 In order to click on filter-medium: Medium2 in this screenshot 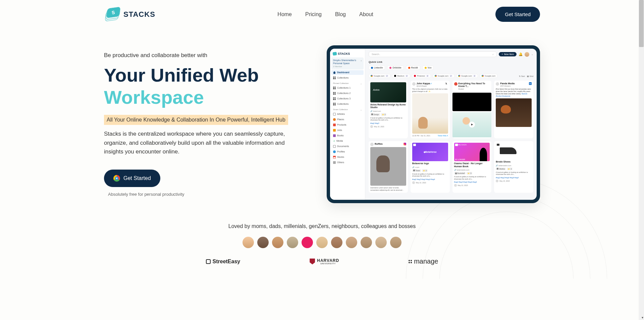, I will do `click(401, 76)`.